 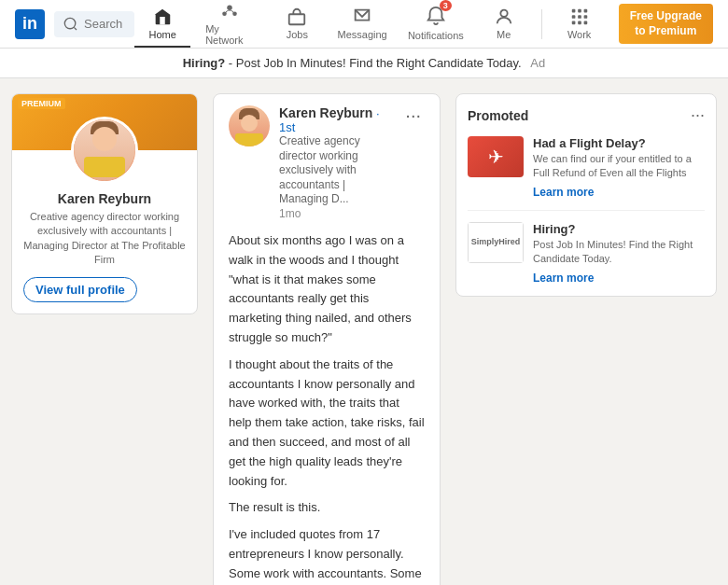 I want to click on hiring-banner: Hiring? - Post Job In Minutes! Find the …, so click(x=364, y=63).